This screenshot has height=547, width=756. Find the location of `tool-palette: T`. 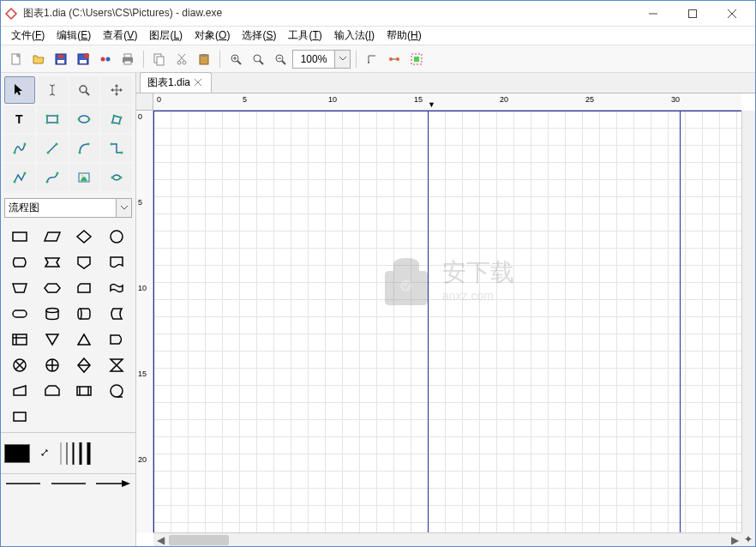

tool-palette: T is located at coordinates (69, 134).